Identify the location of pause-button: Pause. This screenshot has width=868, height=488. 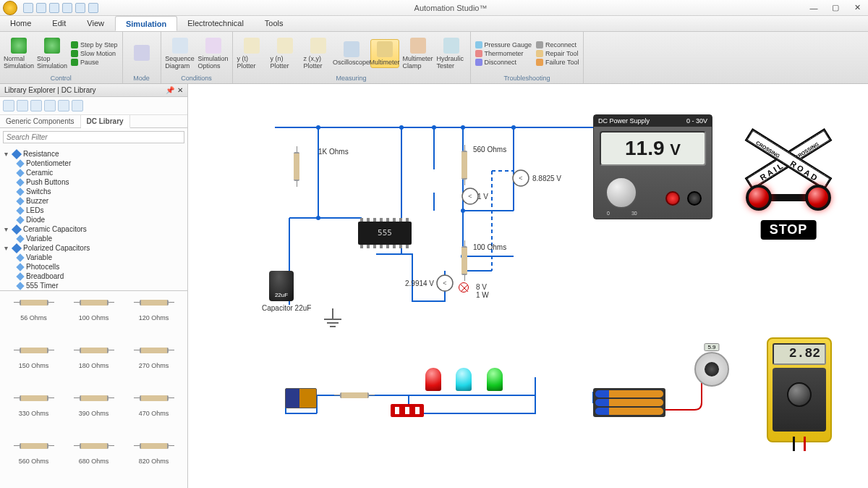
(94, 62).